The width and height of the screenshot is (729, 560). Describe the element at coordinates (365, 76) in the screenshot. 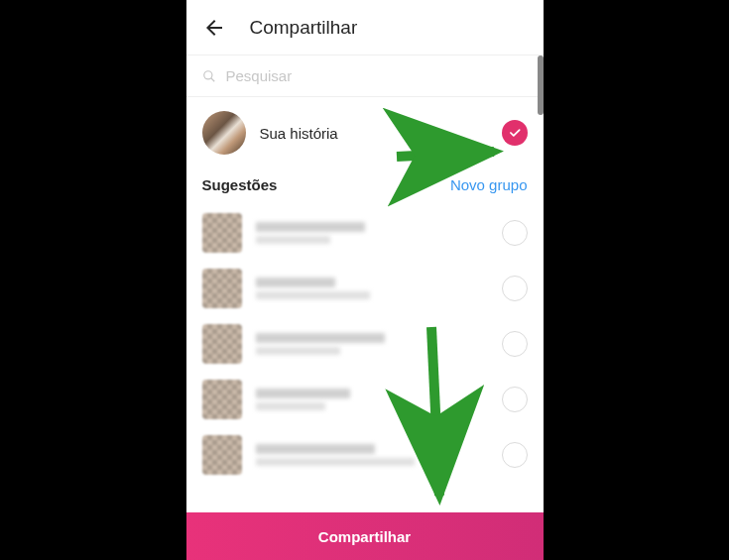

I see `search-row` at that location.